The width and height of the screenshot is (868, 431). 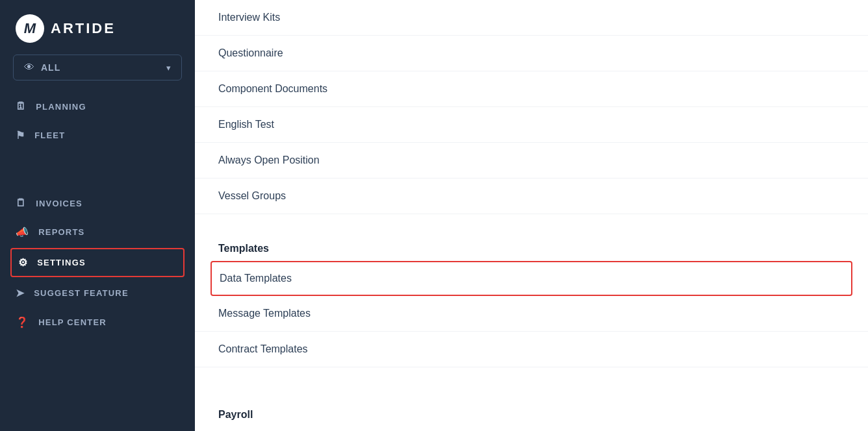 I want to click on sidebar-item-fleet: ⚑ FLEET, so click(x=97, y=135).